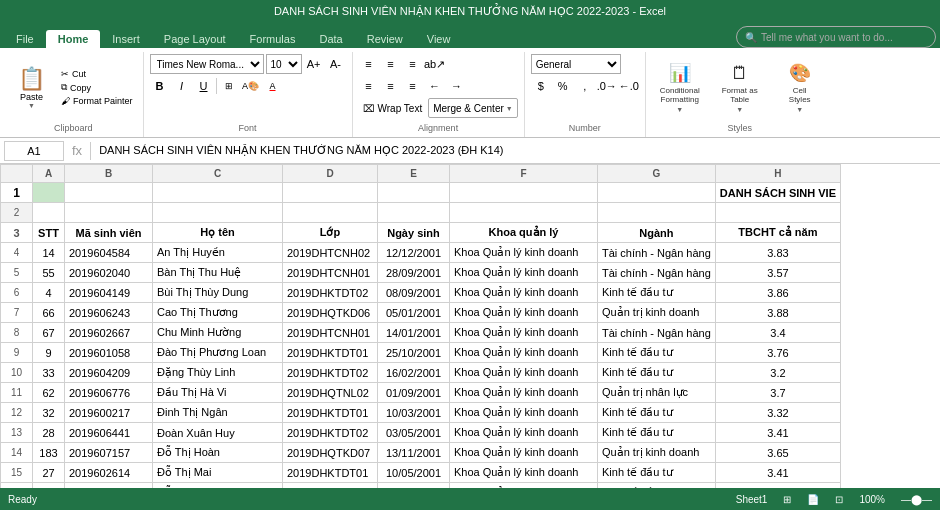  Describe the element at coordinates (657, 373) in the screenshot. I see `cell-r10-c6: Kinh tế đầu tư` at that location.